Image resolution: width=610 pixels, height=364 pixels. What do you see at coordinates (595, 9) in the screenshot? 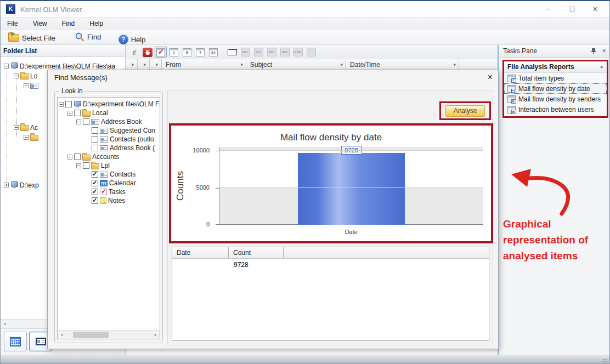
I see `close-button: ×` at bounding box center [595, 9].